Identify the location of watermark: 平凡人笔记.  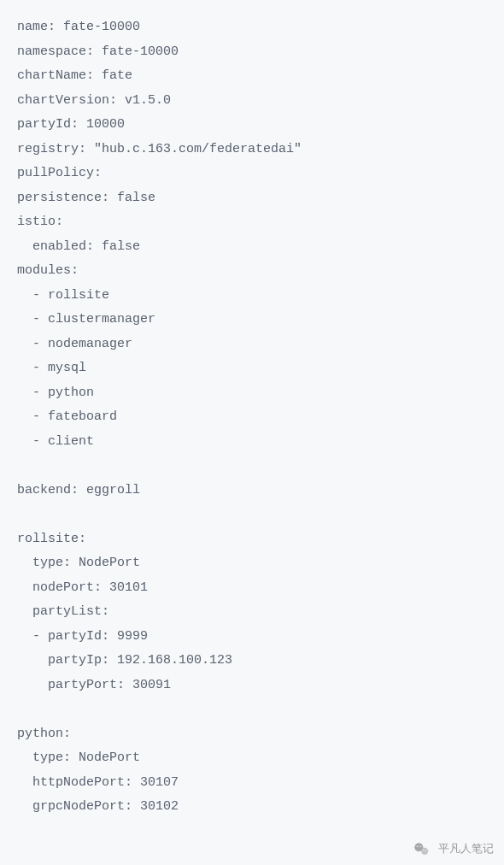
(453, 850).